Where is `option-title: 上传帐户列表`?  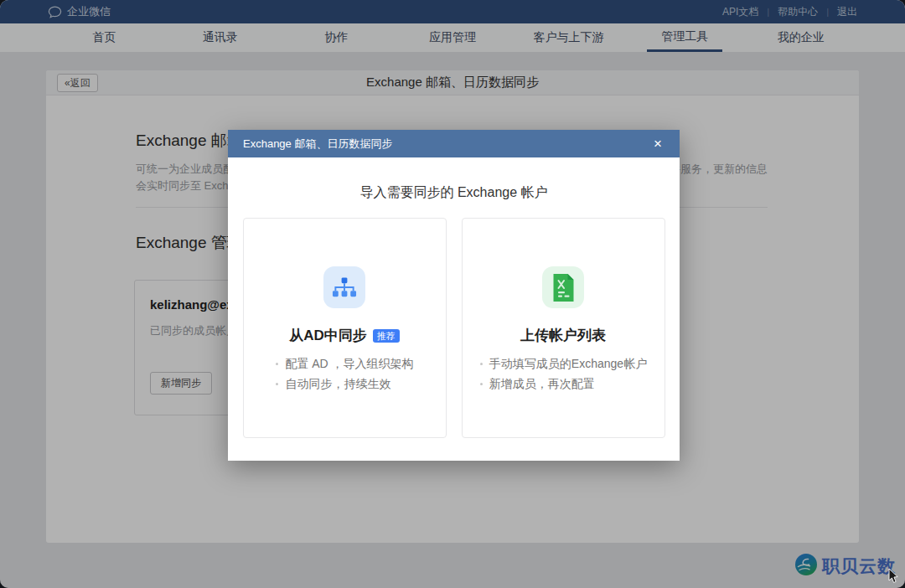 option-title: 上传帐户列表 is located at coordinates (563, 335).